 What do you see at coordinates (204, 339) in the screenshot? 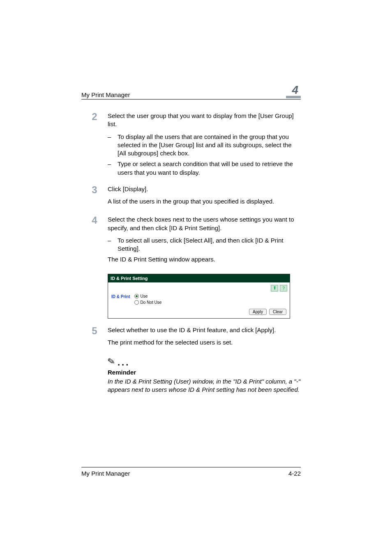
I see `step-body: Select whether to use the ID & Print fea…` at bounding box center [204, 339].